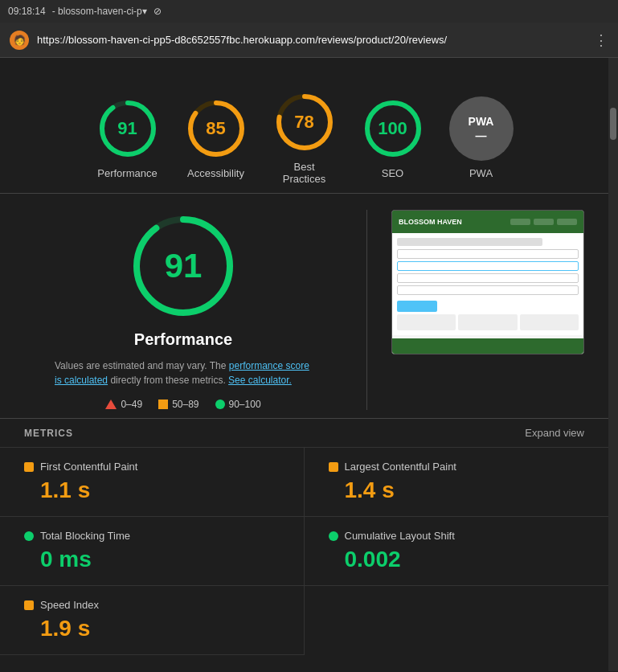  I want to click on pwa-label-top: PWA, so click(481, 121).